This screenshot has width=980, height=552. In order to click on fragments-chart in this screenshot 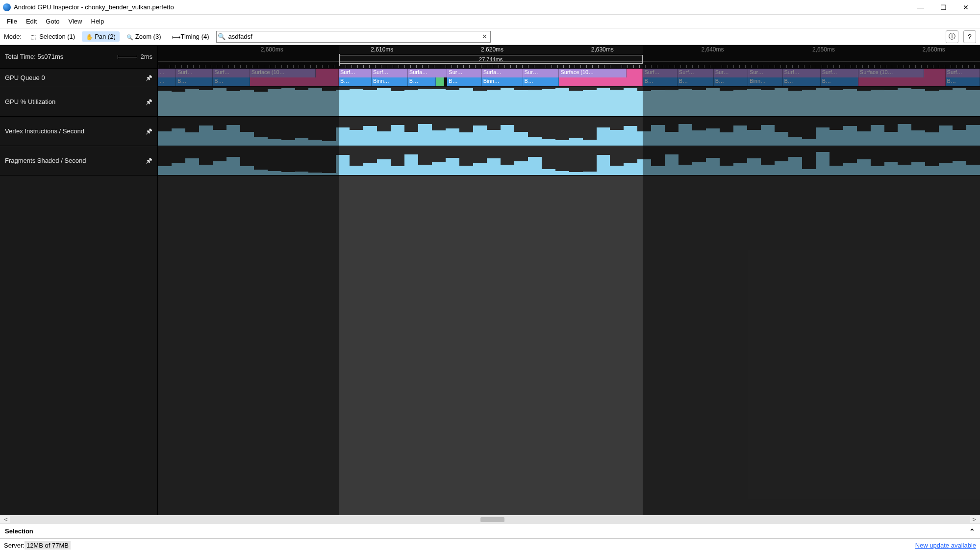, I will do `click(569, 161)`.